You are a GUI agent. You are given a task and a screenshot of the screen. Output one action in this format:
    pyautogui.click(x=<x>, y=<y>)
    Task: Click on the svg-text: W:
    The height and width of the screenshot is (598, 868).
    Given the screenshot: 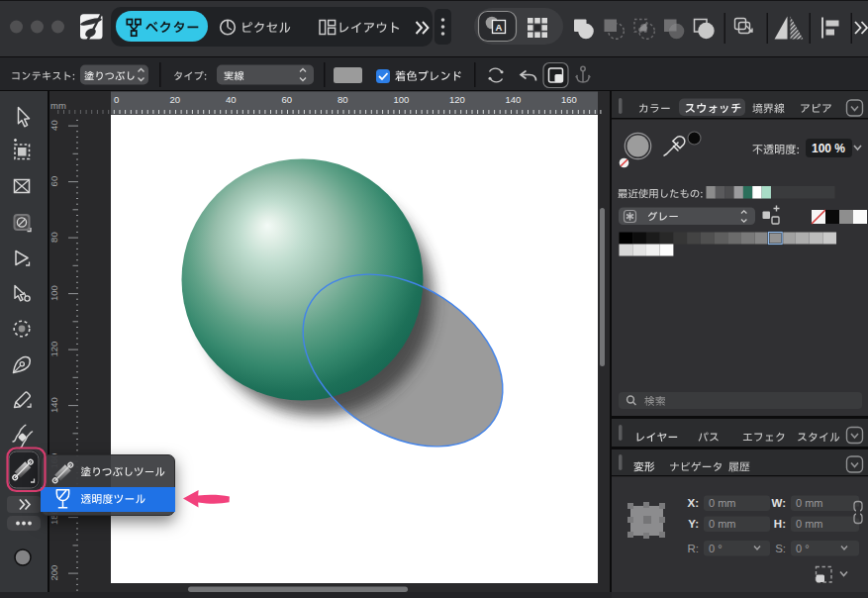 What is the action you would take?
    pyautogui.click(x=779, y=503)
    